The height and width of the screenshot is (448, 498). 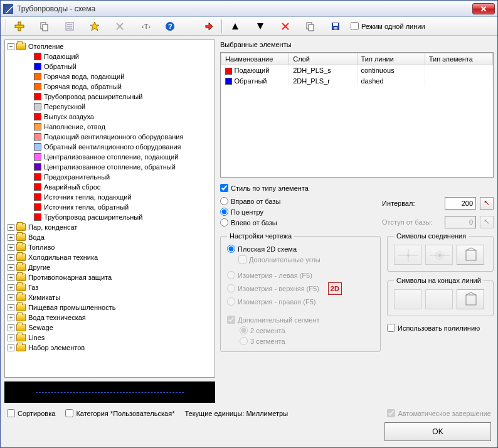 What do you see at coordinates (110, 307) in the screenshot?
I see `tree-folder: Пищевая промышленность` at bounding box center [110, 307].